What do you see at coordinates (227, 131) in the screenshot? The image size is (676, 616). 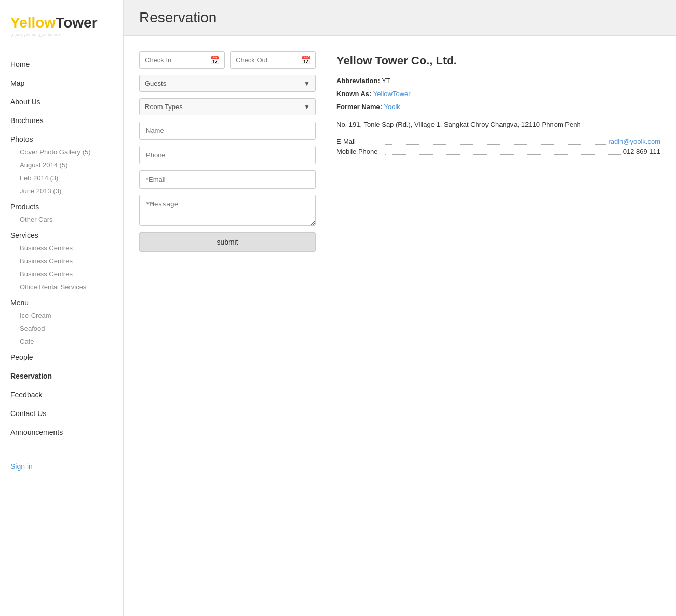 I see `name-input` at bounding box center [227, 131].